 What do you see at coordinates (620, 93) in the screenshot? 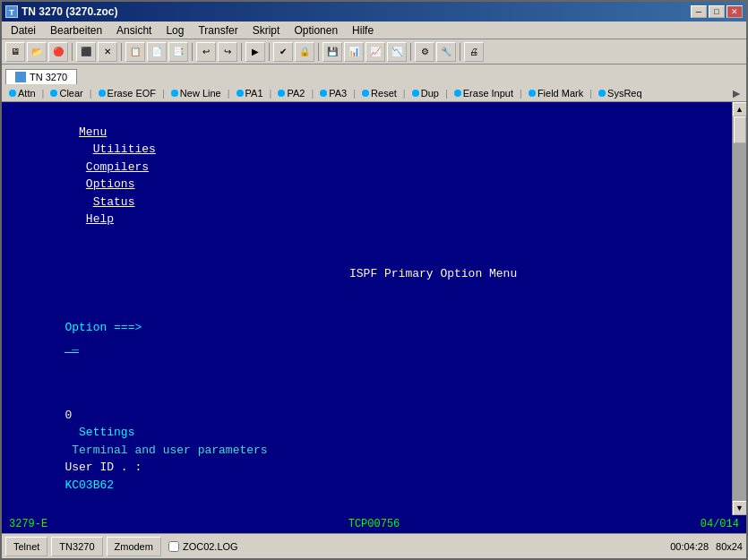
I see `btn-sysreq: SysReq` at bounding box center [620, 93].